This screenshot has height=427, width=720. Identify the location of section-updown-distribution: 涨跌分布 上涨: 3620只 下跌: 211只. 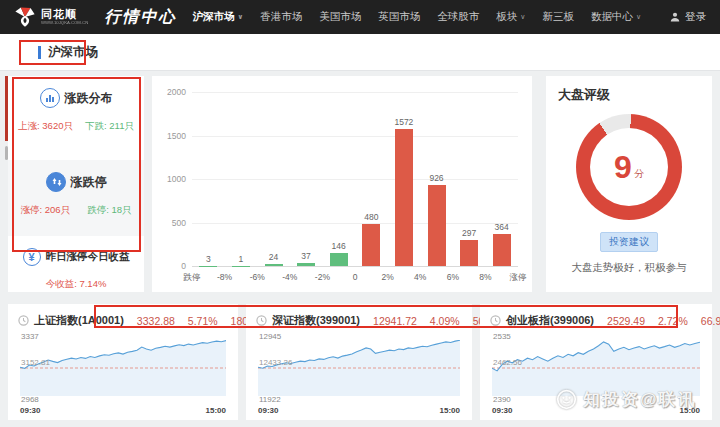
(76, 118).